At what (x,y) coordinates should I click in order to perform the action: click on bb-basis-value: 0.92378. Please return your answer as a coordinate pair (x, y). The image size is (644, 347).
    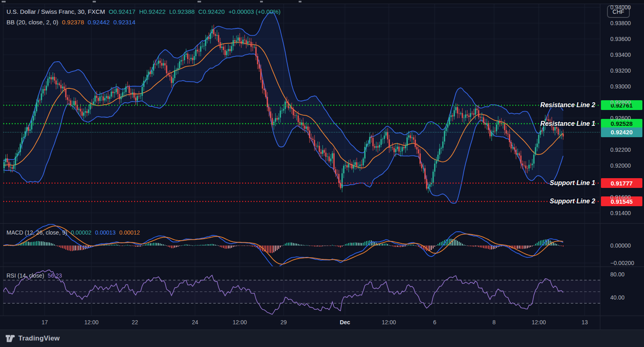
    Looking at the image, I should click on (73, 22).